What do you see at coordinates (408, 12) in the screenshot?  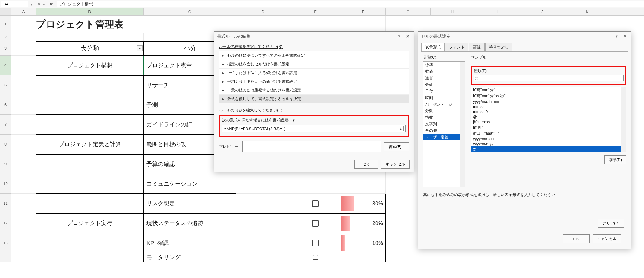 I see `col-header-G: G` at bounding box center [408, 12].